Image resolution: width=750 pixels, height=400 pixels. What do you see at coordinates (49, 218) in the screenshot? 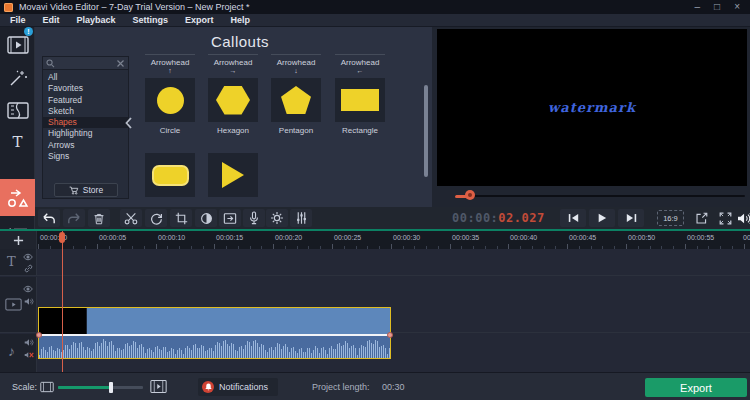
I see `undo-button` at bounding box center [49, 218].